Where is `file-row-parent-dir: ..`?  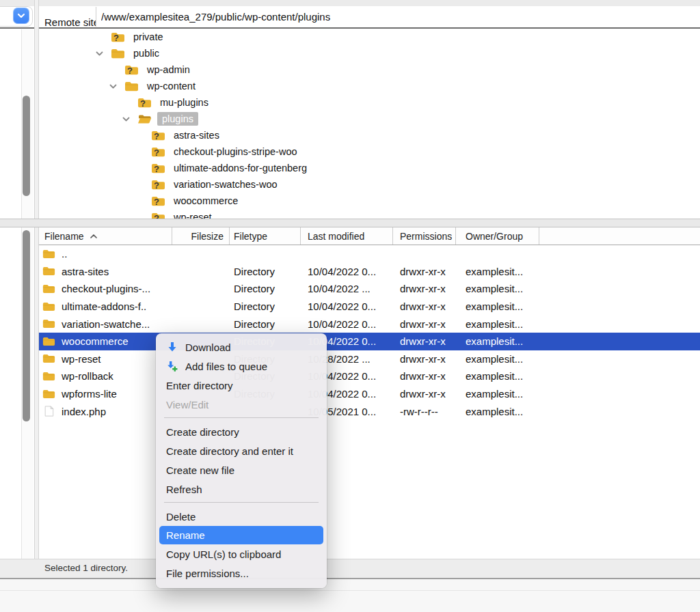 file-row-parent-dir: .. is located at coordinates (369, 254).